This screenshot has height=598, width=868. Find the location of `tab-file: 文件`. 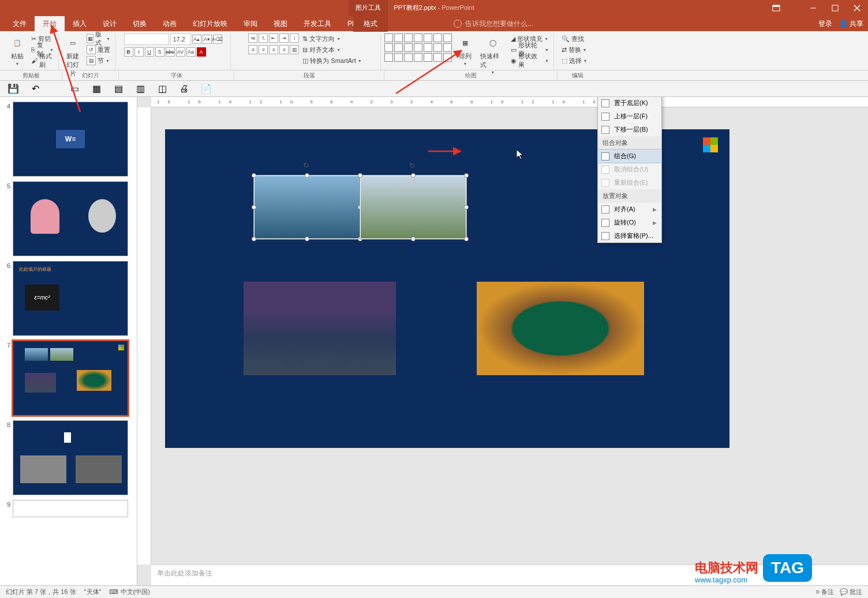

tab-file: 文件 is located at coordinates (20, 24).